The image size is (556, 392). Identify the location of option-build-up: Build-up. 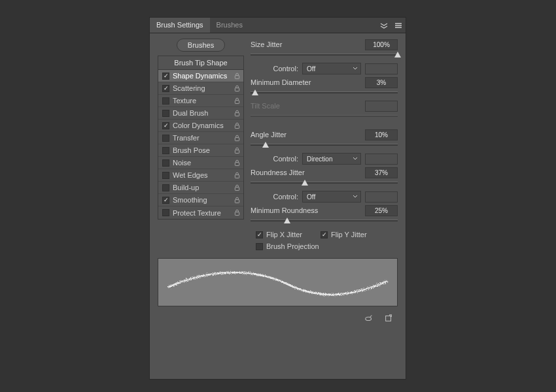
(201, 188).